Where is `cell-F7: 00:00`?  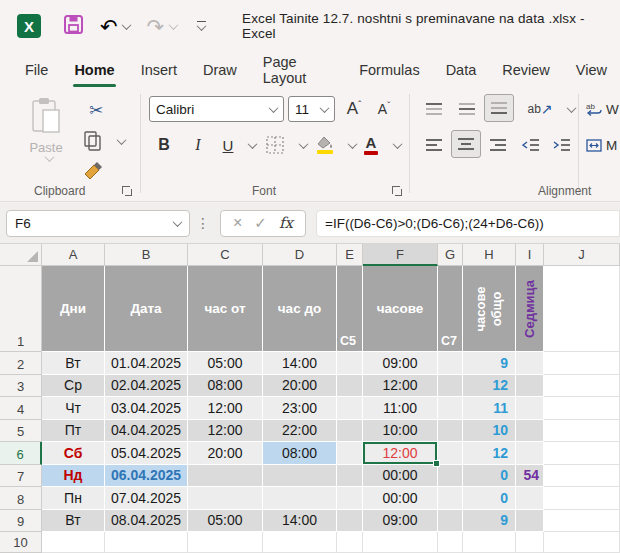 cell-F7: 00:00 is located at coordinates (400, 476).